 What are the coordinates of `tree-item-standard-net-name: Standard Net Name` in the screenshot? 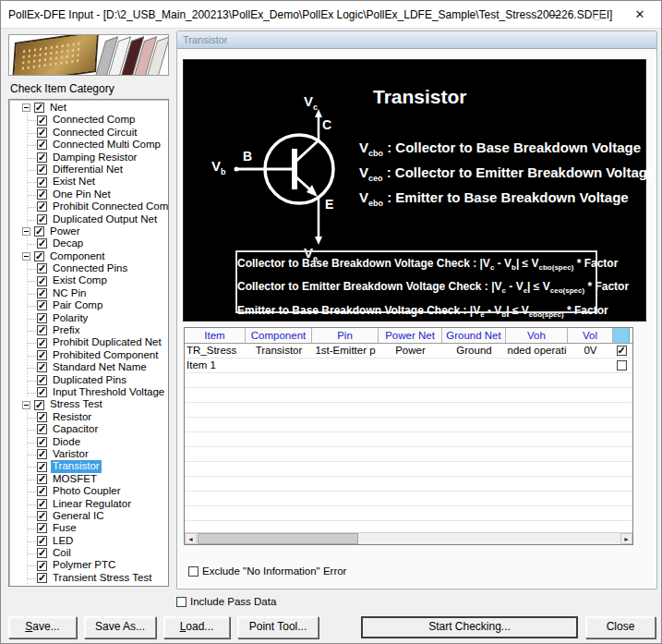 It's located at (90, 368).